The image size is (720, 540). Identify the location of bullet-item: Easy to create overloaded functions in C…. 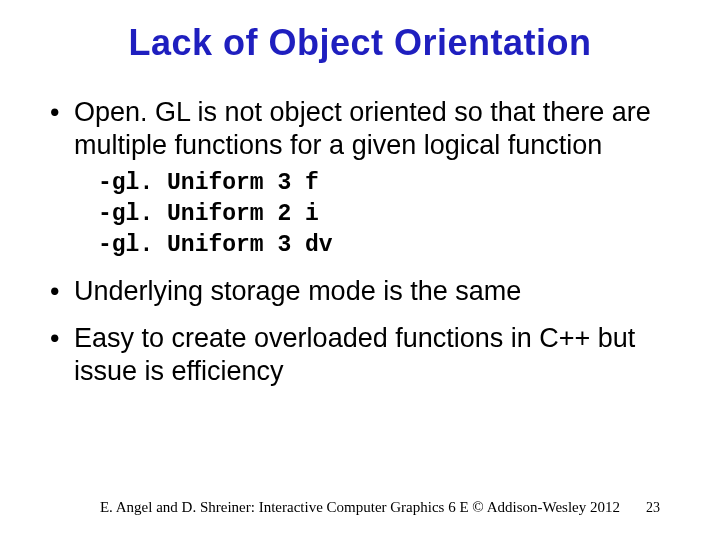
(365, 355).